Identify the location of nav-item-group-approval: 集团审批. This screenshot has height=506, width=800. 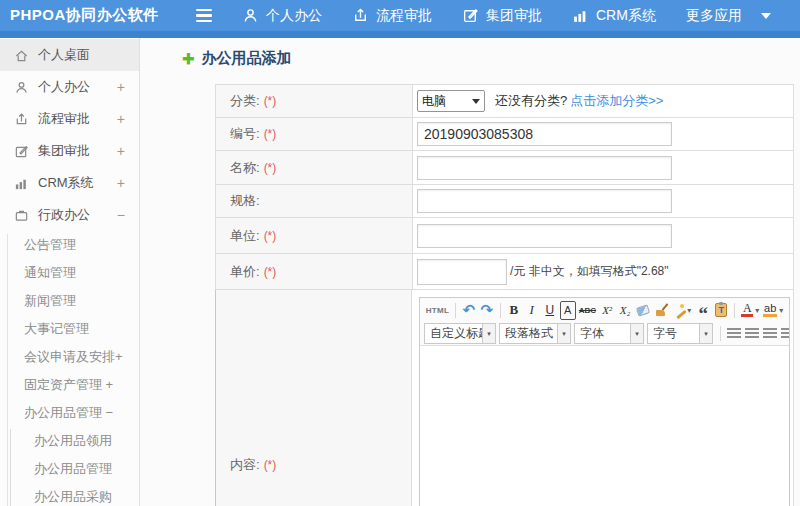
(502, 16).